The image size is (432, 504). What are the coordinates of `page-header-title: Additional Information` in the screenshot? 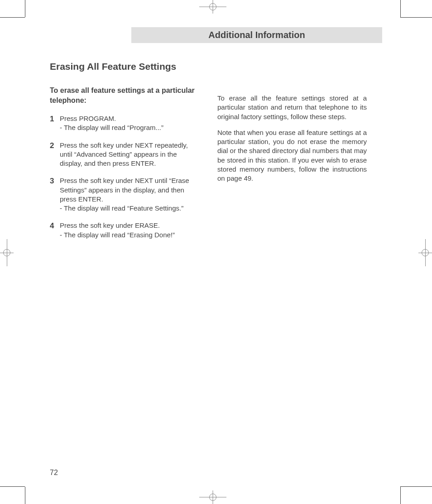 It's located at (256, 35).